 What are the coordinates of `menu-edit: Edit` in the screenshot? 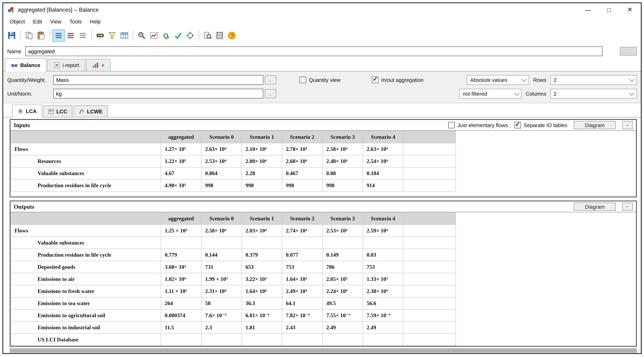 It's located at (38, 21).